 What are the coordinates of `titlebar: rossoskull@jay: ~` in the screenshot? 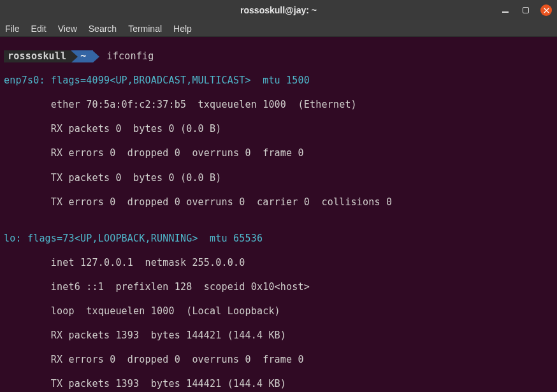 It's located at (278, 10).